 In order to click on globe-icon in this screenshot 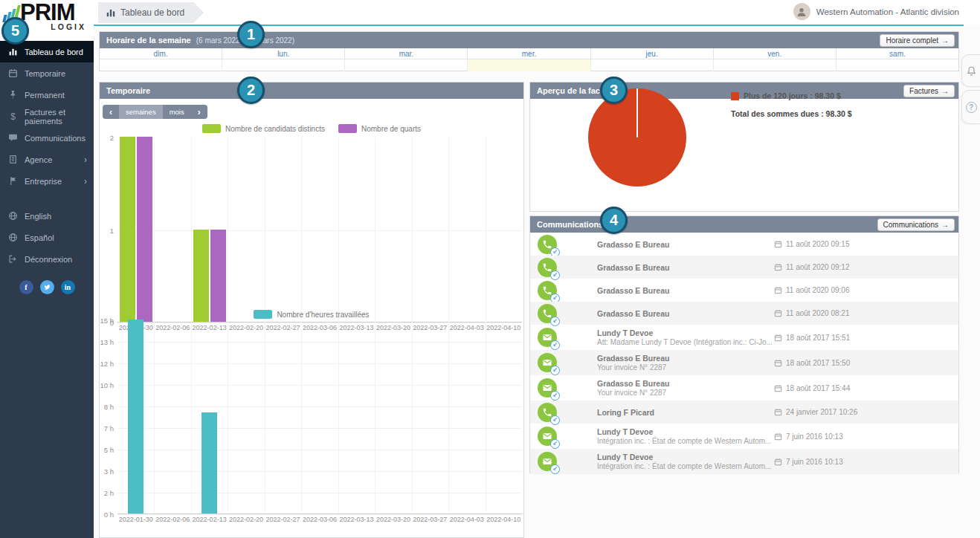, I will do `click(13, 238)`.